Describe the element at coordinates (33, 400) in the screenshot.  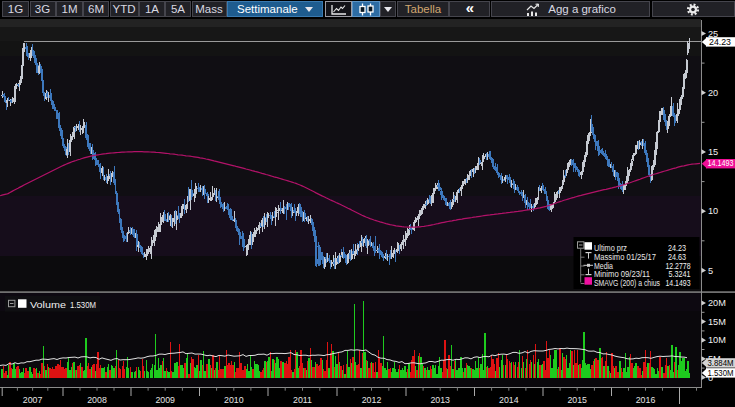
I see `svg-text: 2007` at that location.